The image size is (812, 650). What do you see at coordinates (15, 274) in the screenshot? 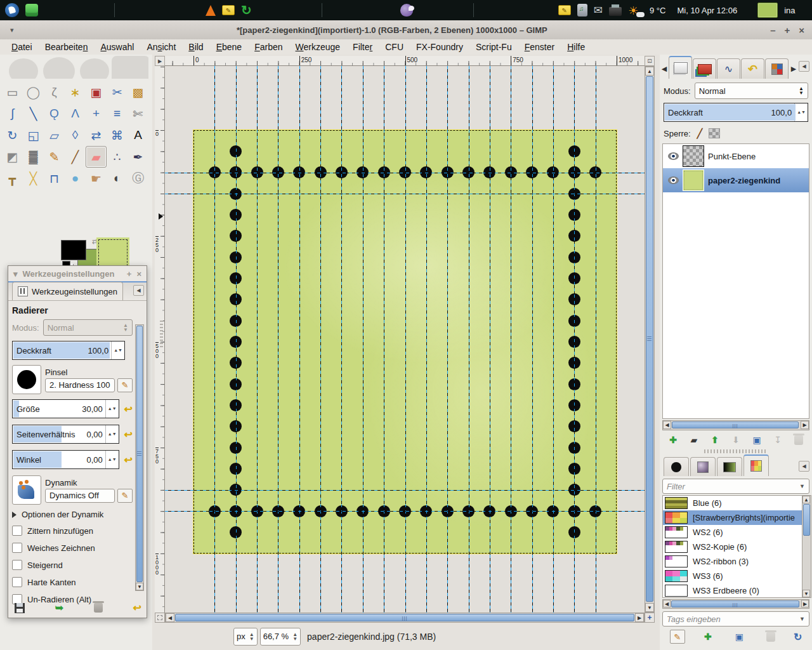
I see `window-menu-icon: ▾` at bounding box center [15, 274].